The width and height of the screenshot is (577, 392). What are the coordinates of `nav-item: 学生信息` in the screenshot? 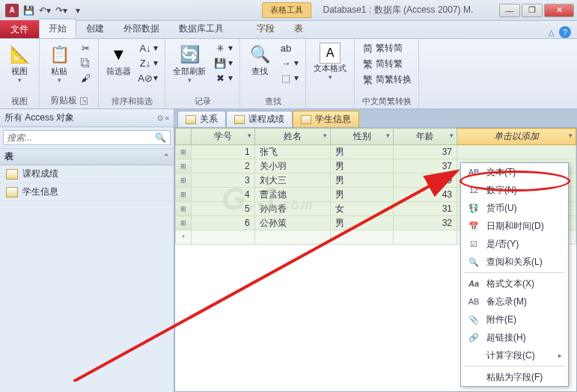 It's located at (87, 192).